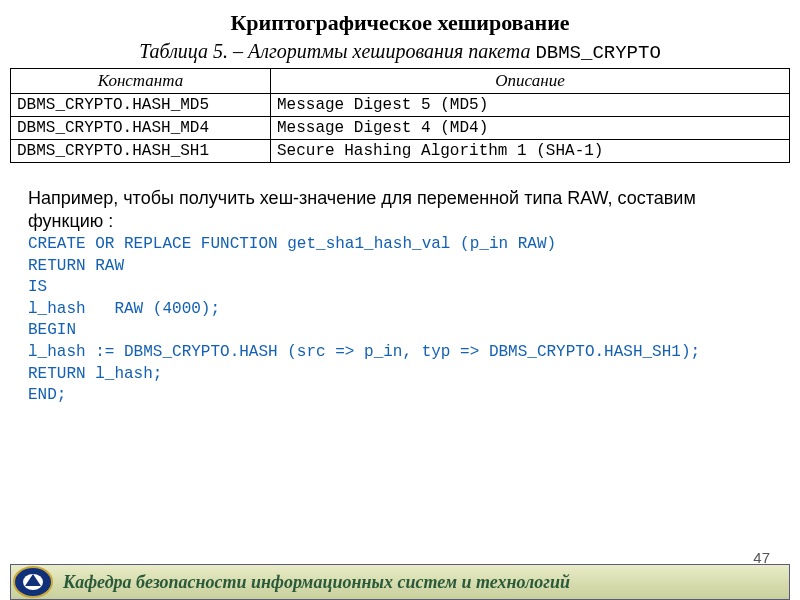  Describe the element at coordinates (337, 51) in the screenshot. I see `table-caption-text: Таблица 5. – Алгоритмы хеширования пакет…` at that location.